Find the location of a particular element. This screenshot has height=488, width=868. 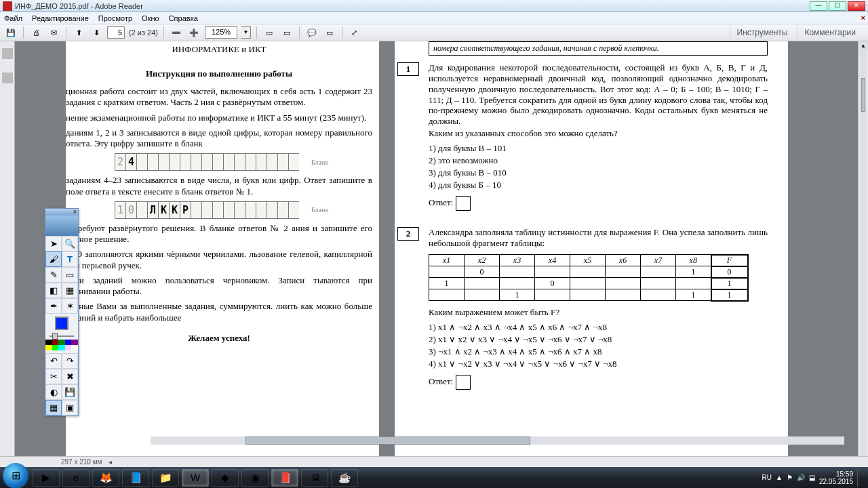

menu-help: Справка is located at coordinates (183, 18).